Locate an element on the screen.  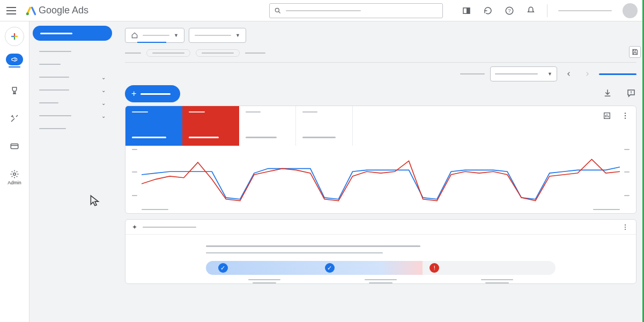
rail-tools is located at coordinates (14, 118).